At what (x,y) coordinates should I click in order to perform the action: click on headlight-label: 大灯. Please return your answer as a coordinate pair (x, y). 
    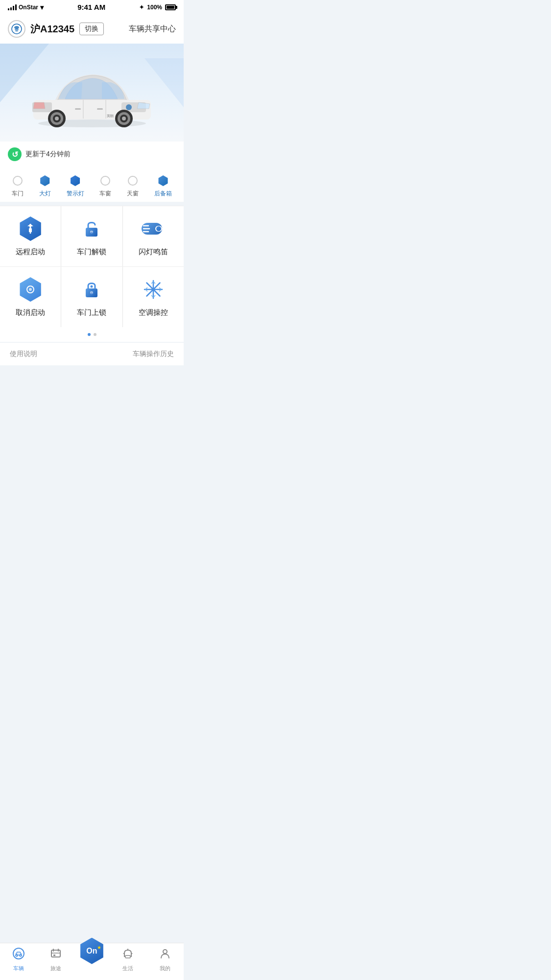
    Looking at the image, I should click on (45, 194).